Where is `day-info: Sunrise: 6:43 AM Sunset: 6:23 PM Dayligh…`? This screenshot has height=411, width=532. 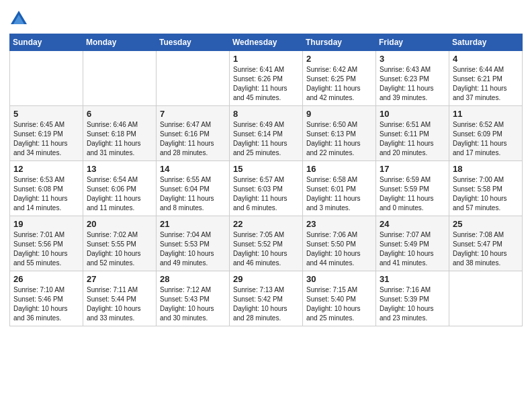
day-info: Sunrise: 6:43 AM Sunset: 6:23 PM Dayligh… is located at coordinates (412, 84).